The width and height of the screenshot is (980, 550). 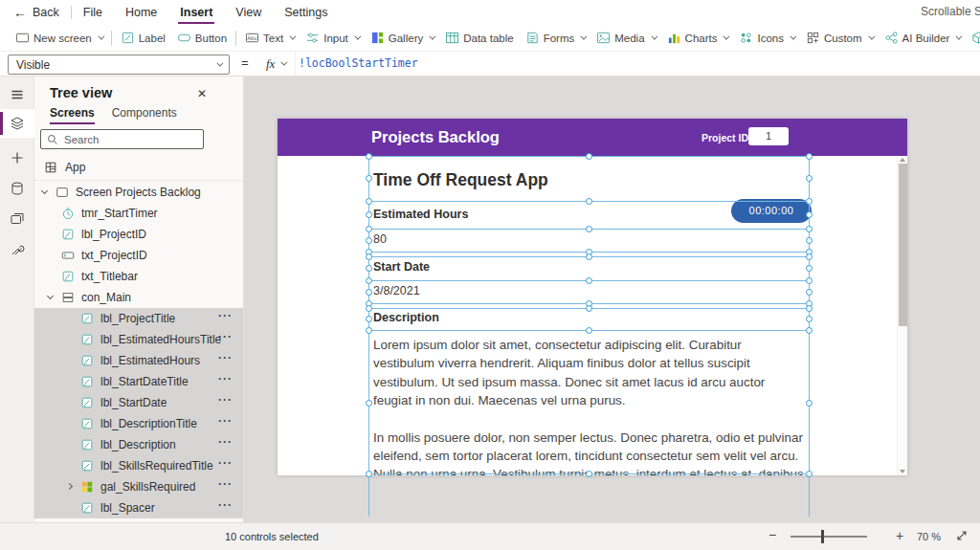 What do you see at coordinates (768, 136) in the screenshot?
I see `project-id-input: 1` at bounding box center [768, 136].